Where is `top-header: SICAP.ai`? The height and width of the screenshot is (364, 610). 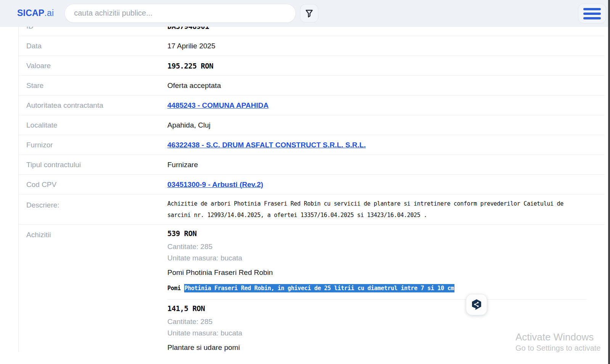
top-header: SICAP.ai is located at coordinates (305, 13).